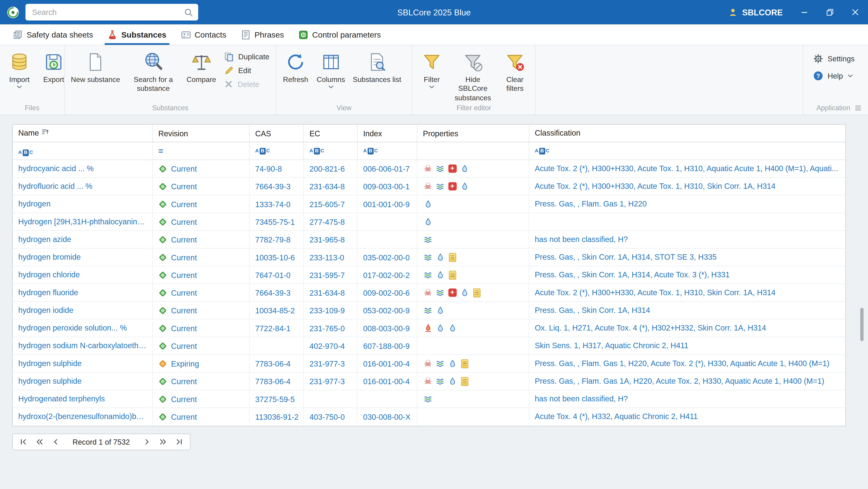 The width and height of the screenshot is (868, 489). Describe the element at coordinates (24, 442) in the screenshot. I see `first-record-button` at that location.